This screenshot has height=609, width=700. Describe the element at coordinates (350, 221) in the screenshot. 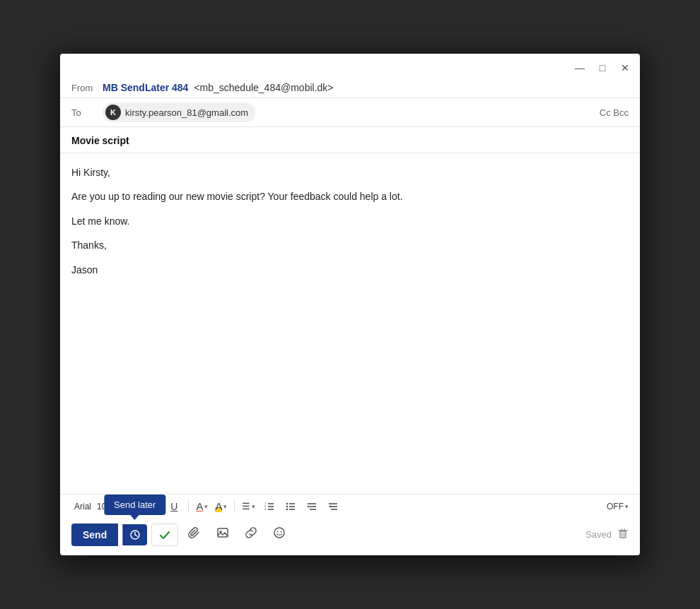

I see `body-paragraph2: Let me know.` at that location.